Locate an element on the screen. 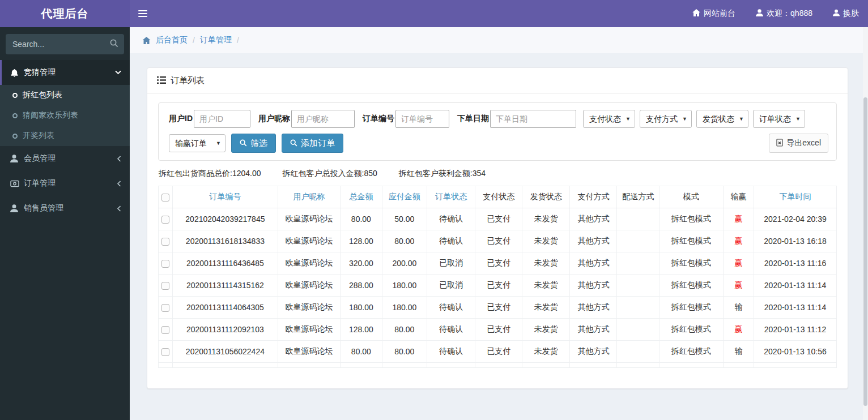 The height and width of the screenshot is (420, 868). breadcrumb-current-link: 订单管理 is located at coordinates (216, 40).